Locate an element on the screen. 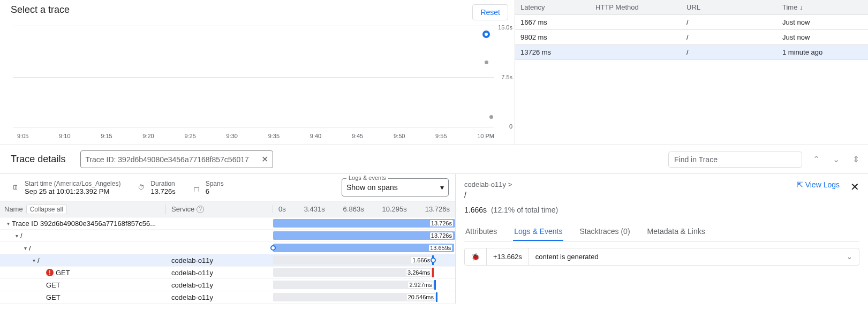 Image resolution: width=868 pixels, height=310 pixels. logs-events-select: Logs & events Show on spans▾ is located at coordinates (395, 187).